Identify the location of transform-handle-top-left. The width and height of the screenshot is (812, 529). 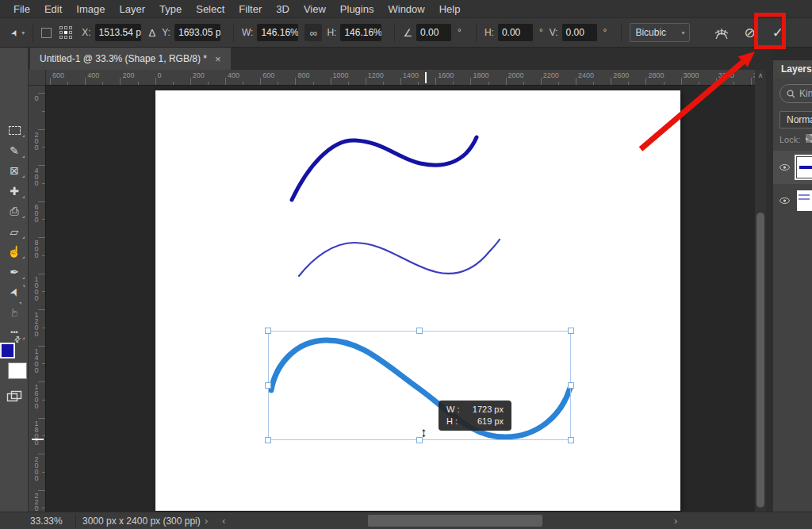
(268, 331).